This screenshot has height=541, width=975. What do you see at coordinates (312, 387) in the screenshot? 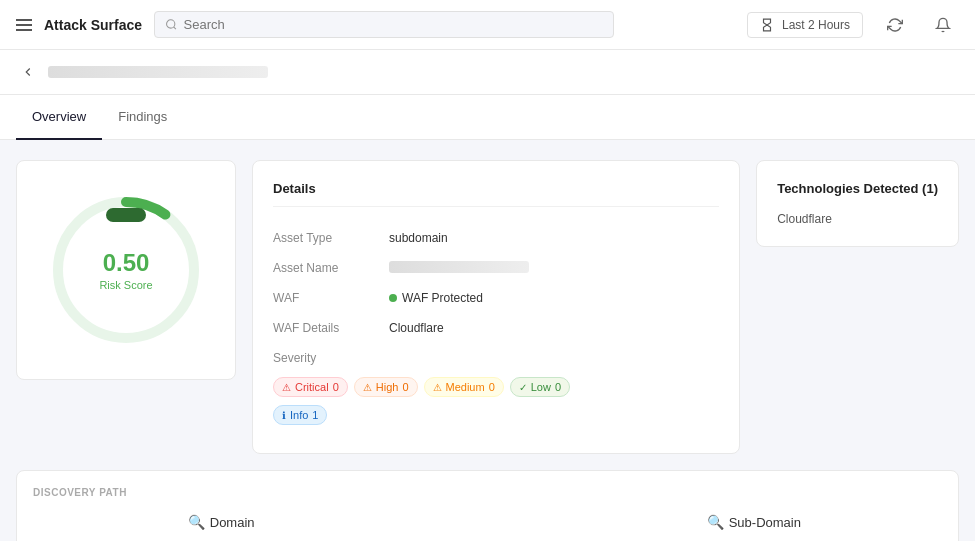
I see `critical-label: Critical` at bounding box center [312, 387].